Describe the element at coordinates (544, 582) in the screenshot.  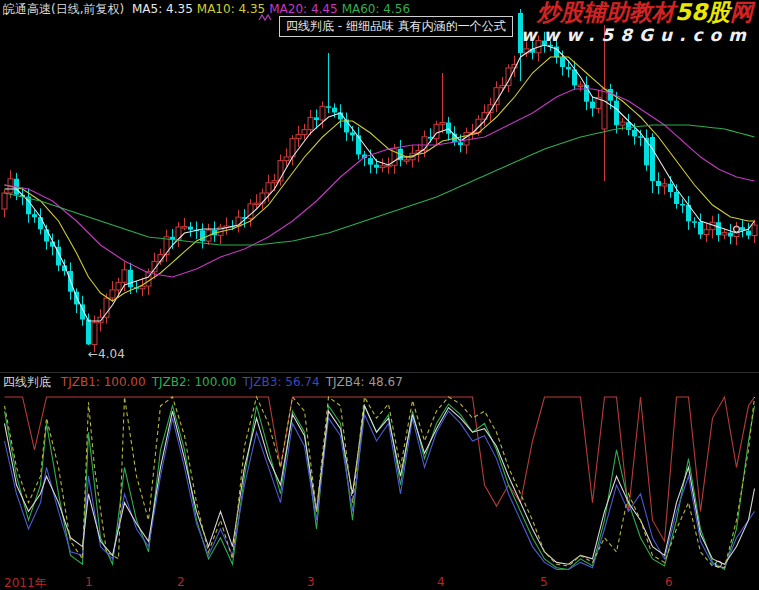
I see `x-axis-month-label: 5` at that location.